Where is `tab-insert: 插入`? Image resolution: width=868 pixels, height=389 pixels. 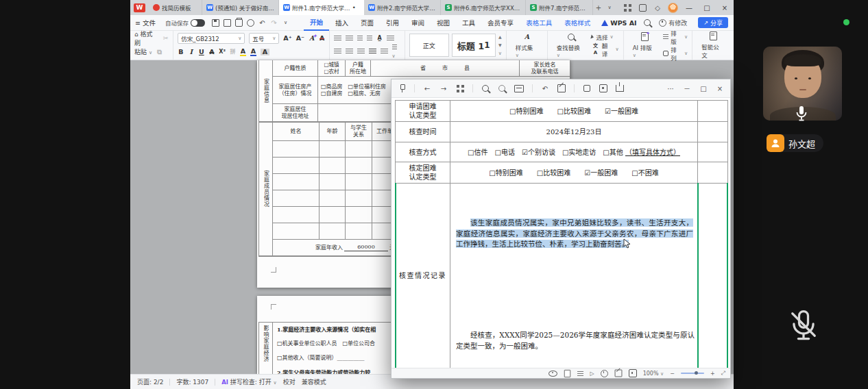
tab-insert: 插入 is located at coordinates (341, 23).